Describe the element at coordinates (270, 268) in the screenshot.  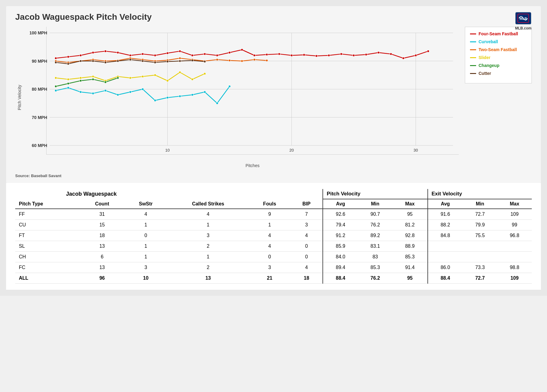
I see `cell-fouls: 3` at that location.